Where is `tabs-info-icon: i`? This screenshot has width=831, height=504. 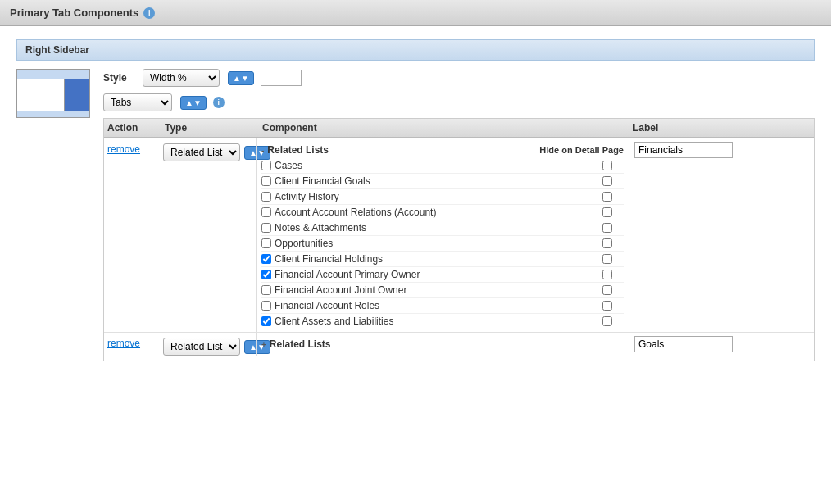 tabs-info-icon: i is located at coordinates (219, 102).